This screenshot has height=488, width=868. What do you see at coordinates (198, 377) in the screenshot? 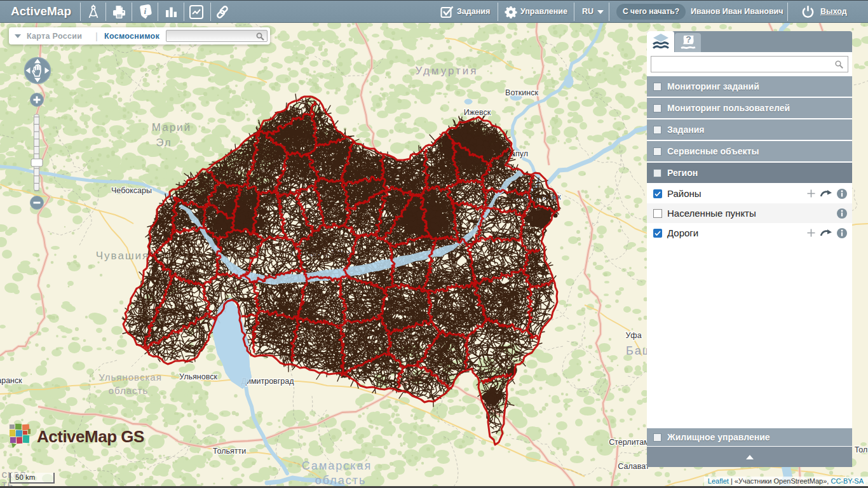
I see `svg-text: Ульяновск` at bounding box center [198, 377].